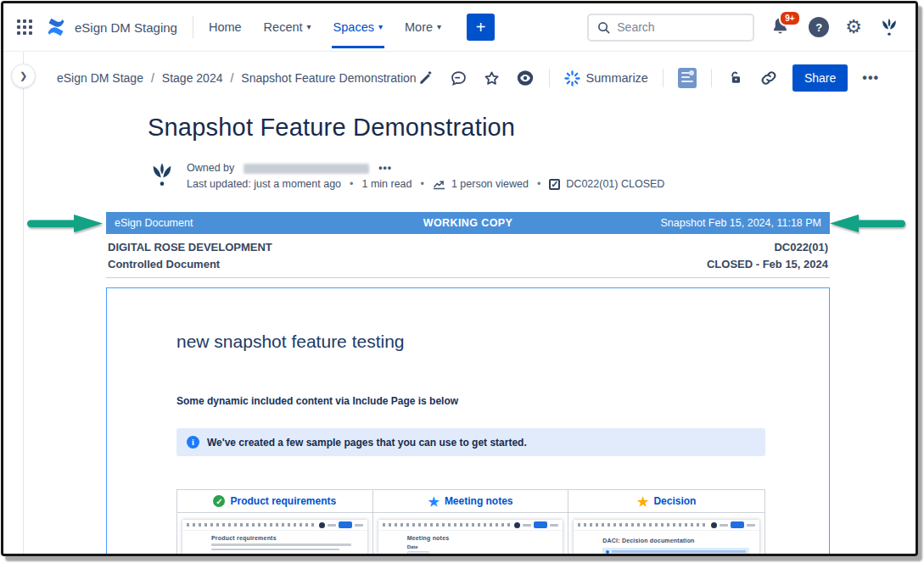 Image resolution: width=924 pixels, height=563 pixels. What do you see at coordinates (468, 259) in the screenshot?
I see `controlled-doc-header: DIGITAL ROSE DEVELOPMENT DC022(01) Contr…` at bounding box center [468, 259].